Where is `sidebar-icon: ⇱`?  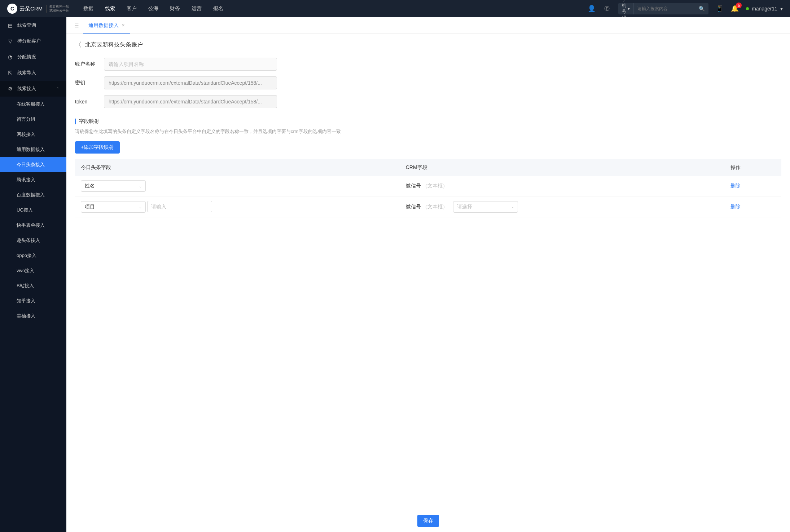
sidebar-icon: ⇱ is located at coordinates (10, 73).